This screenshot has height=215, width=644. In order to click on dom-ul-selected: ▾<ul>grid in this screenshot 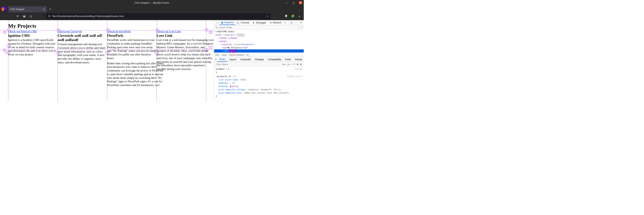, I will do `click(259, 51)`.